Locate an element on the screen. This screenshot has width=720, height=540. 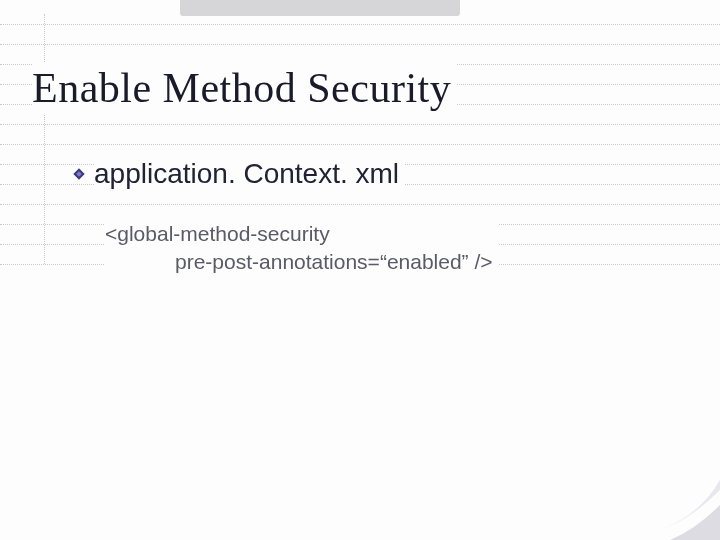
code-line-2: pre-post-annotations=“enabled” /> is located at coordinates (299, 262).